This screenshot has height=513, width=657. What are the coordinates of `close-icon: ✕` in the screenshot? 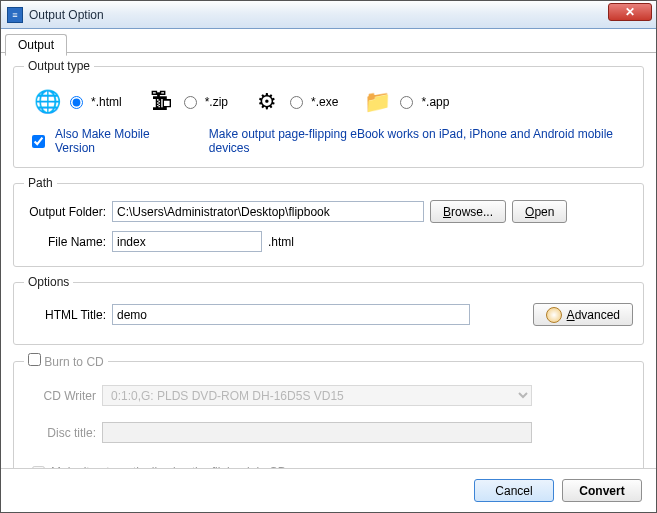 It's located at (630, 12).